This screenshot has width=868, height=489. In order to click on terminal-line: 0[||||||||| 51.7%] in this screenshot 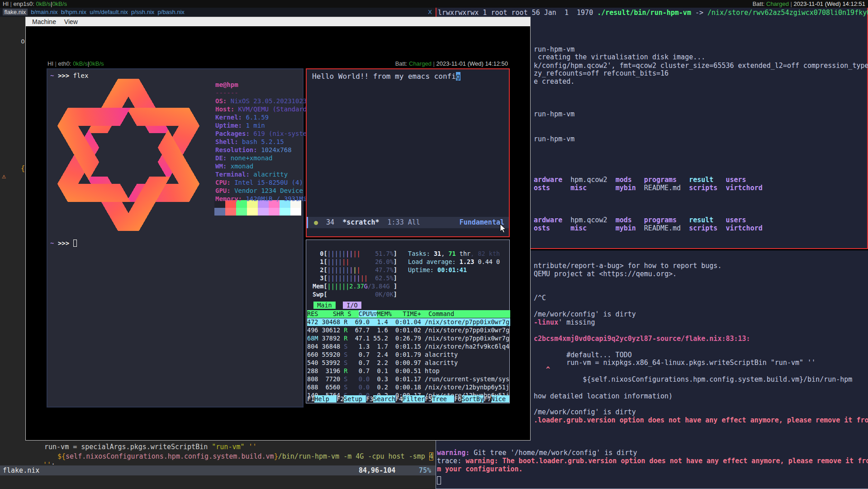, I will do `click(355, 254)`.